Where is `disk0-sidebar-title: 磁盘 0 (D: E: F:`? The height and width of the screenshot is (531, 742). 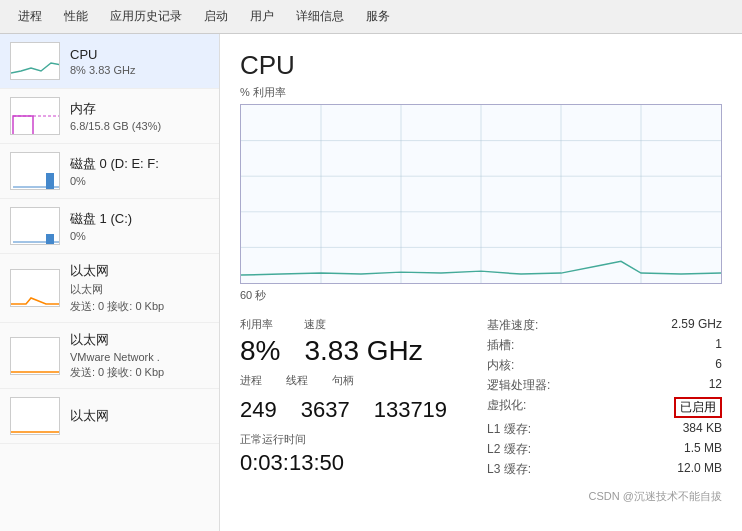 disk0-sidebar-title: 磁盘 0 (D: E: F: is located at coordinates (140, 164).